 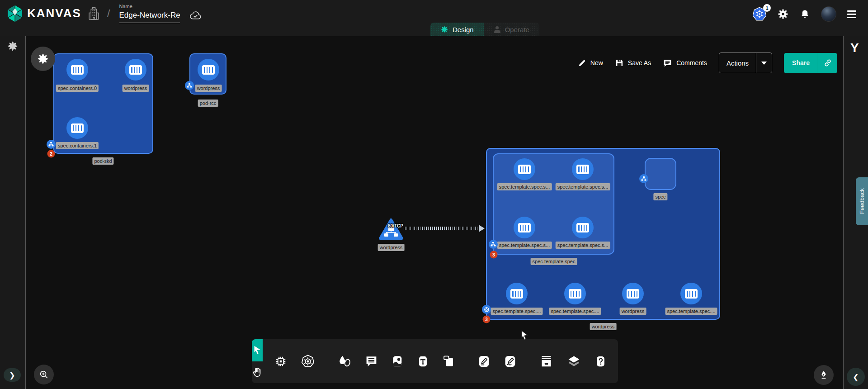 I want to click on app-title: KANVAS, so click(x=54, y=14).